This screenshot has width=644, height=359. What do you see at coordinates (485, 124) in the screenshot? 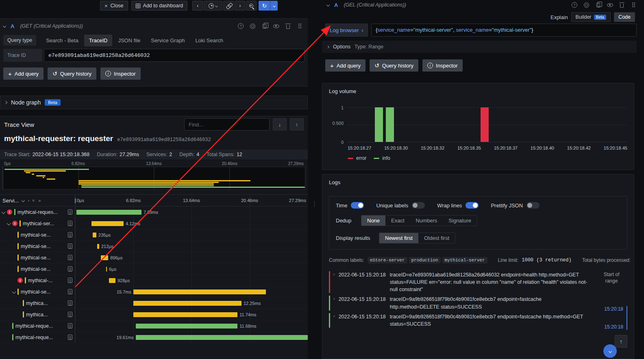
I see `volume-bar-error` at bounding box center [485, 124].